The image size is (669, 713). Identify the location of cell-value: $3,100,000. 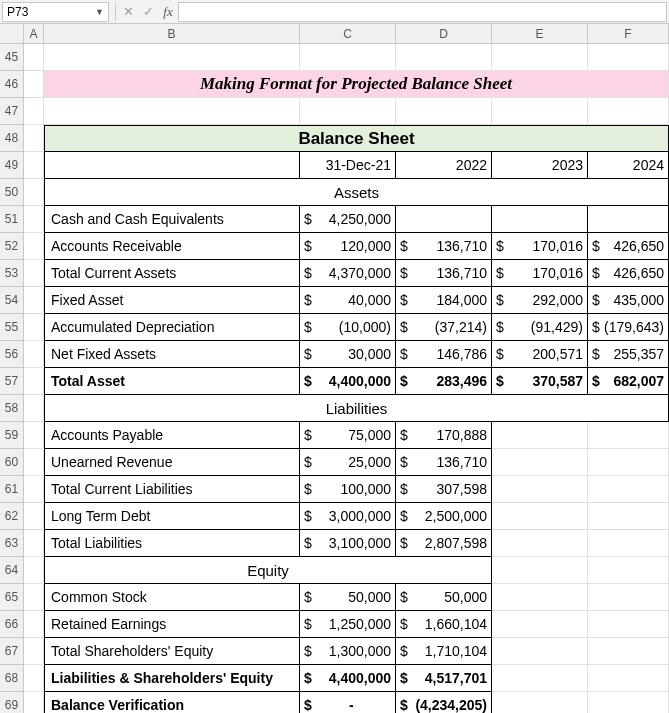
(348, 544).